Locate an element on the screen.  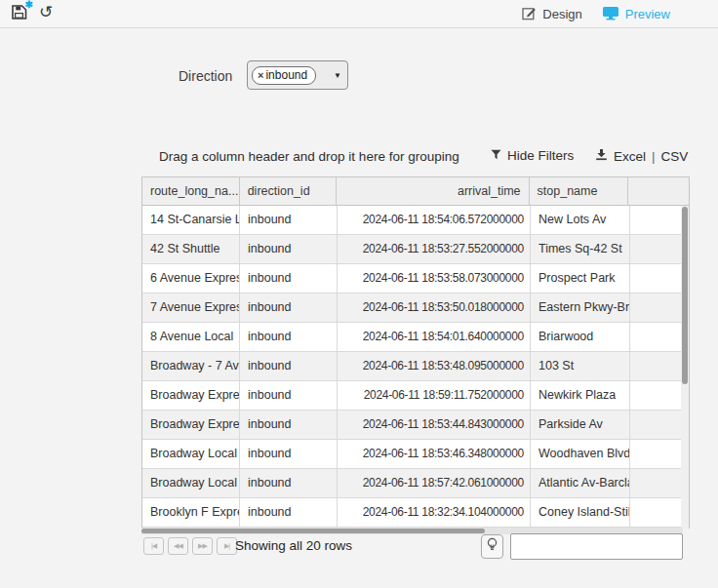
cell-route: 42 St Shuttle is located at coordinates (191, 250).